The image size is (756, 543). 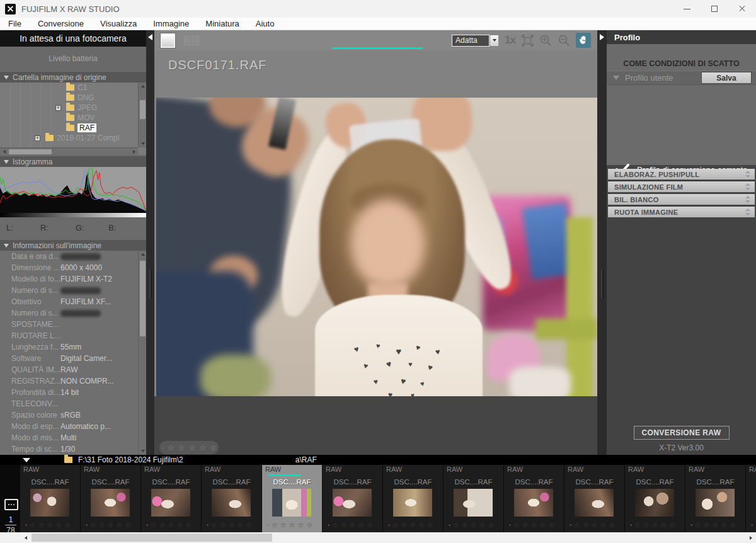 I want to click on tree-item-mov: MOV, so click(x=69, y=118).